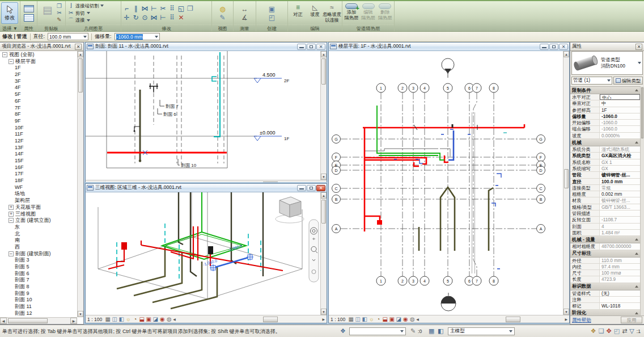  Describe the element at coordinates (39, 221) in the screenshot. I see `tree-item: −立面 (建筑立面)` at that location.